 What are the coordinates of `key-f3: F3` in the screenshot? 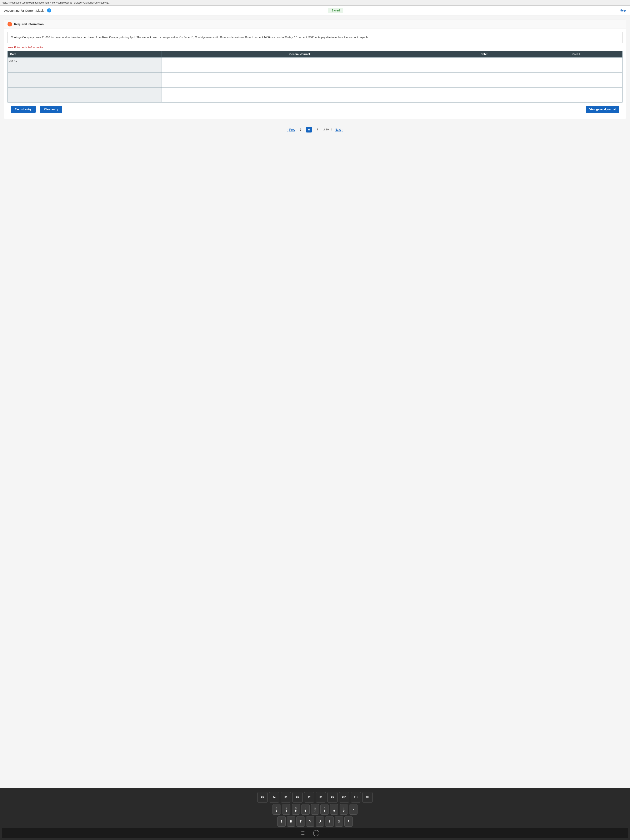 It's located at (263, 797).